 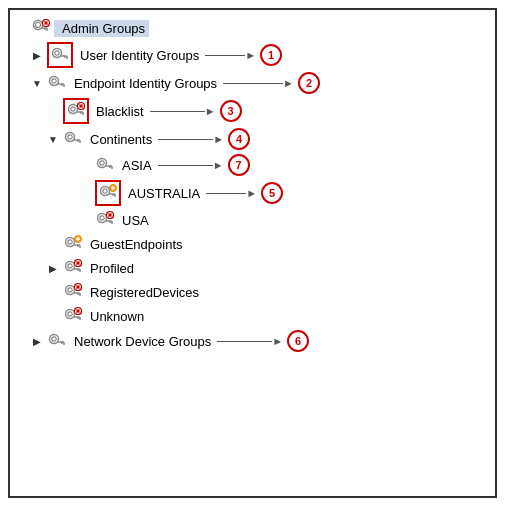 I want to click on key-plain-icon-continents, so click(x=73, y=139).